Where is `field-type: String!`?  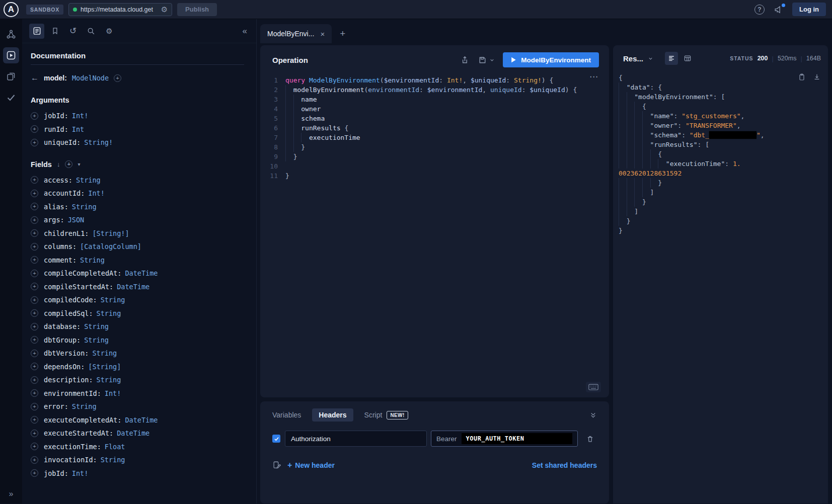 field-type: String! is located at coordinates (99, 142).